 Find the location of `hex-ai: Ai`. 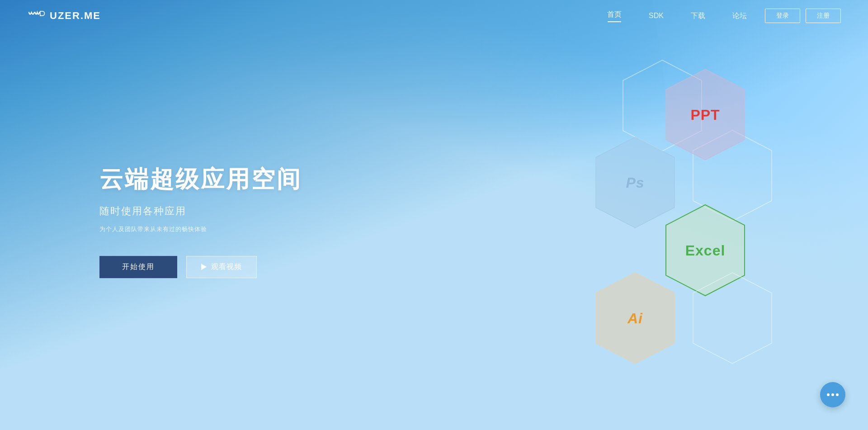

hex-ai: Ai is located at coordinates (635, 318).